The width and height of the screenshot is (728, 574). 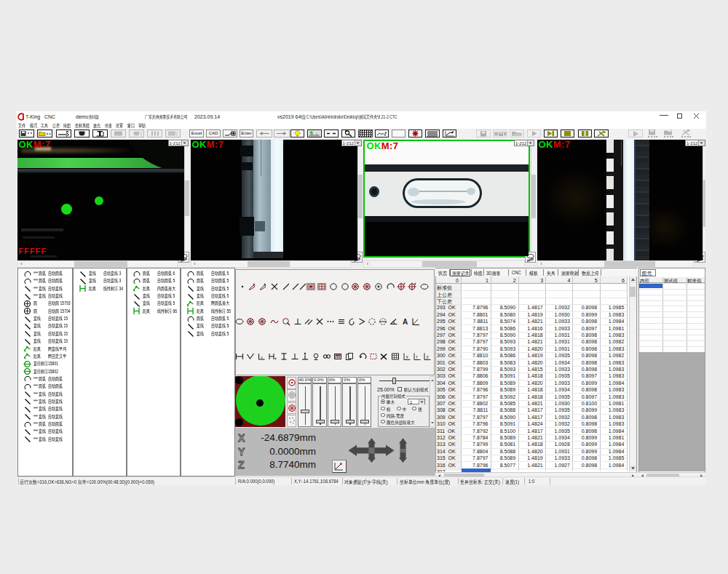 What do you see at coordinates (242, 452) in the screenshot?
I see `svg-text: Y` at bounding box center [242, 452].